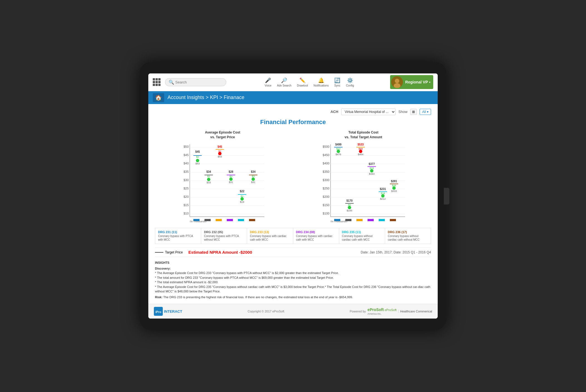 This screenshot has height=392, width=586. Describe the element at coordinates (425, 112) in the screenshot. I see `all-dropdown-button: All ▾` at that location.